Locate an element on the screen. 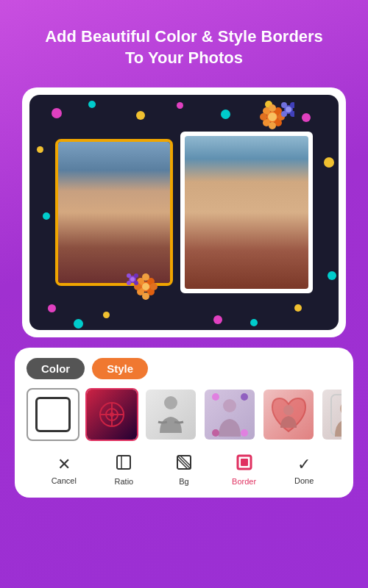  toolbar: ✕ Cancel Ratio Bg is located at coordinates (184, 469).